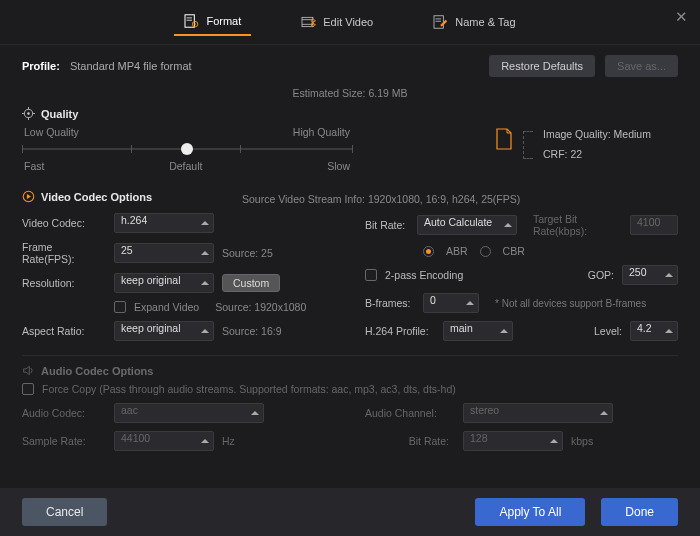  I want to click on document-icon, so click(504, 139).